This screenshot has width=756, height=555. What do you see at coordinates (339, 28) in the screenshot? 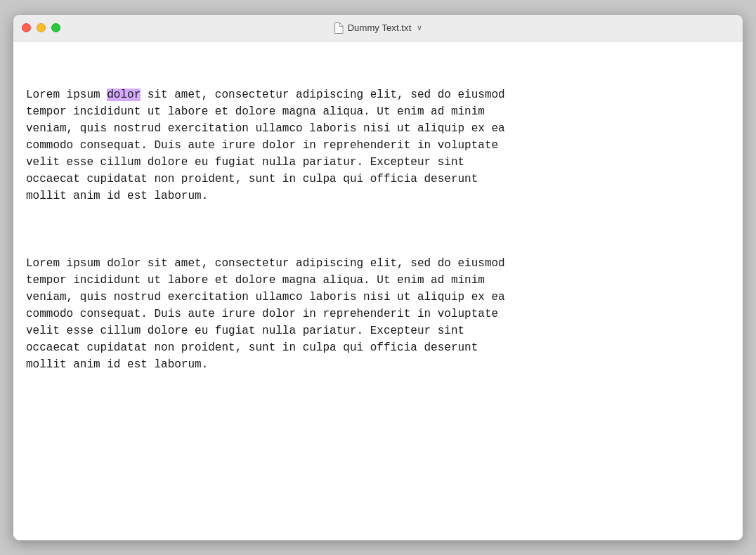
I see `file-icon` at bounding box center [339, 28].